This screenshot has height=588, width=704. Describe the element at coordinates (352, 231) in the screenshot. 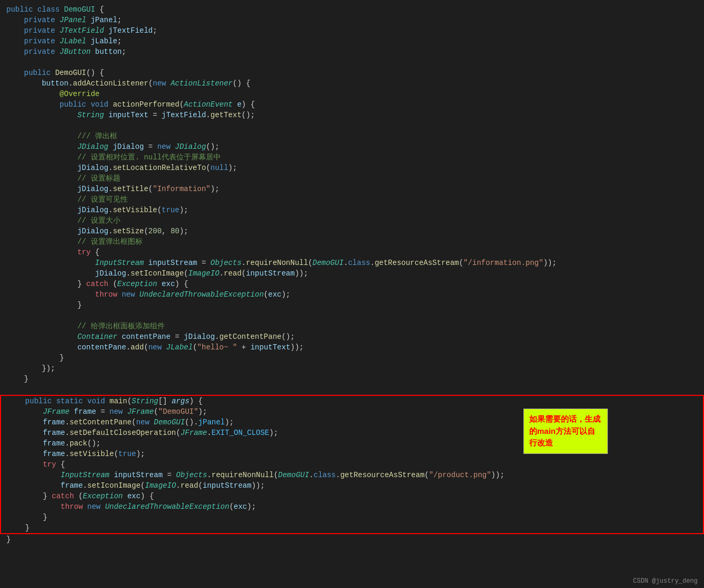

I see `code-line-22: jDialog.setSize(106, 42);` at that location.